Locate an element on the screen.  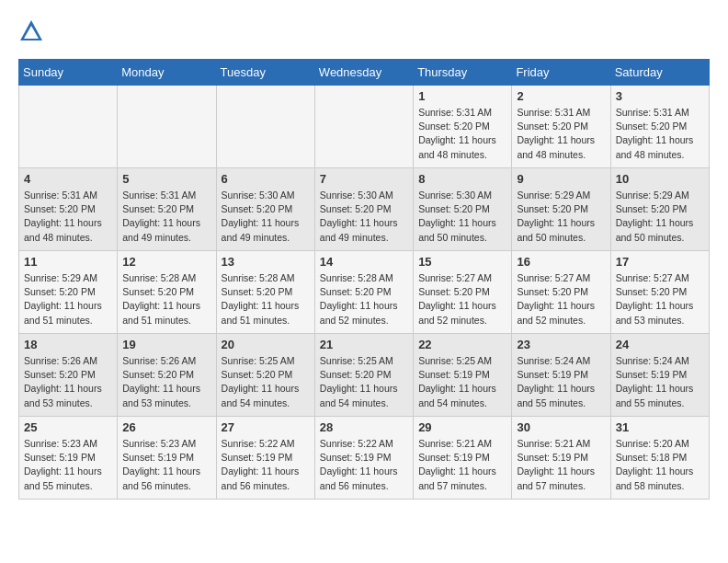
day-number: 8 is located at coordinates (462, 178).